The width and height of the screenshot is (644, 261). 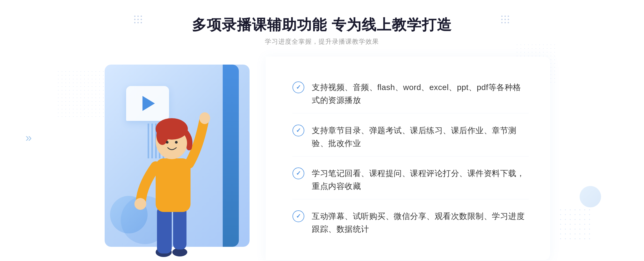 What do you see at coordinates (231, 156) in the screenshot?
I see `blue-stripe-decoration` at bounding box center [231, 156].